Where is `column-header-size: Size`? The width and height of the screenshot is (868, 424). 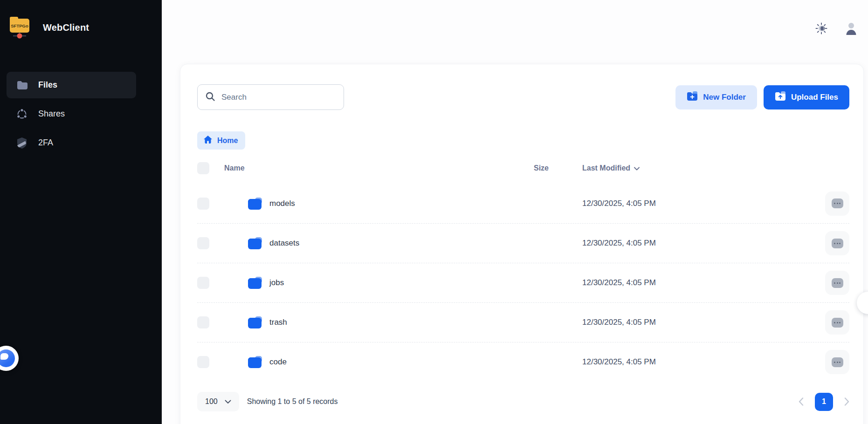
column-header-size: Size is located at coordinates (558, 168).